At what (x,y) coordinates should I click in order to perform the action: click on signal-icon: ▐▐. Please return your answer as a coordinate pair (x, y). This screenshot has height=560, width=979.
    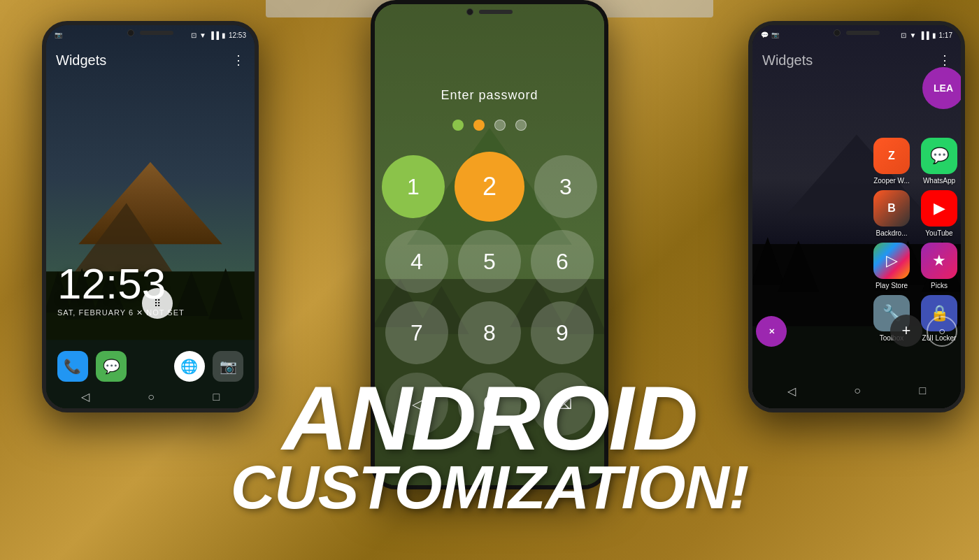
    Looking at the image, I should click on (214, 35).